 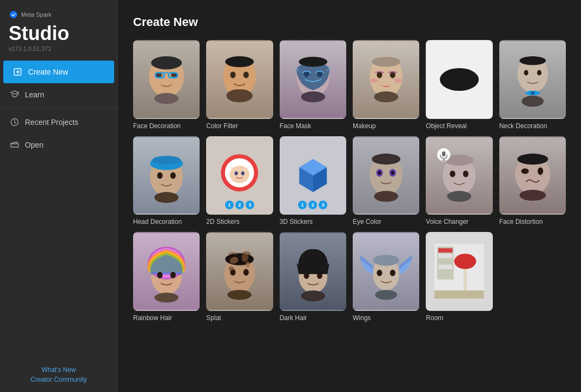 What do you see at coordinates (313, 277) in the screenshot?
I see `template-card-dark-hair: Dark Hair` at bounding box center [313, 277].